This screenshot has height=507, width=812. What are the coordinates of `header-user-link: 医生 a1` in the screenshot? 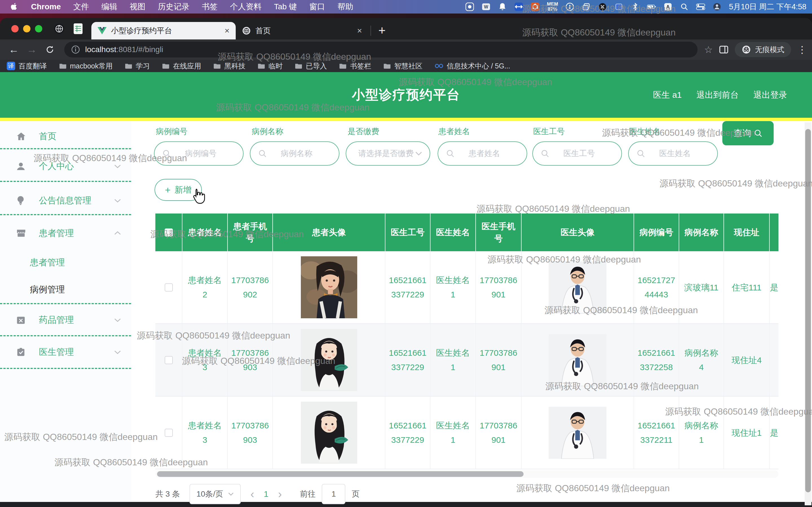 It's located at (667, 95).